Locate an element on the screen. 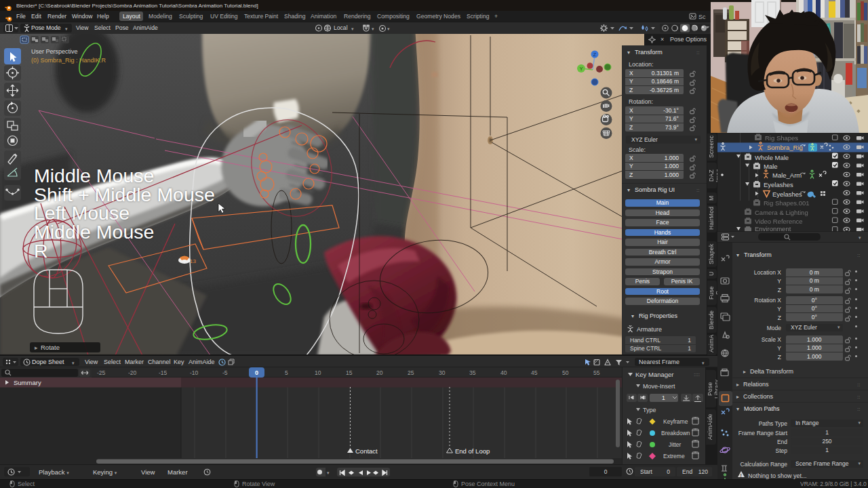 This screenshot has width=868, height=488. svg-text: Y is located at coordinates (582, 69).